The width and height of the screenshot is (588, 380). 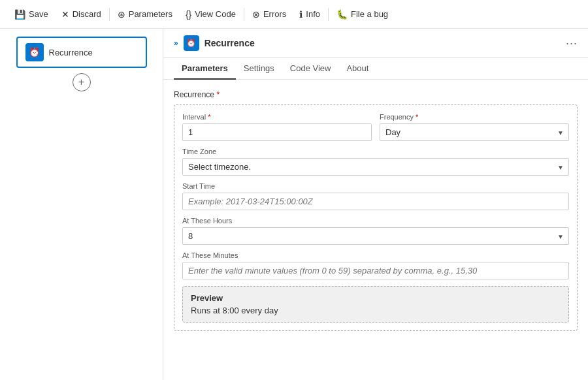 I want to click on required-star: *, so click(x=218, y=95).